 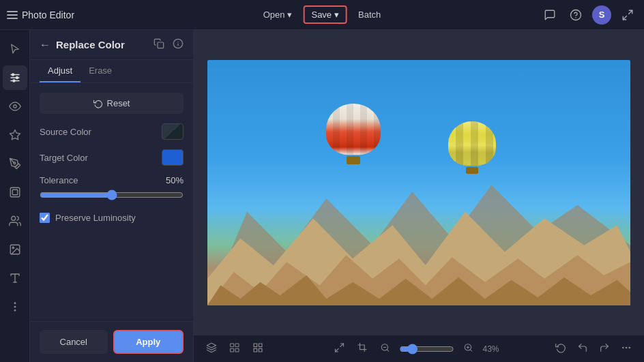 What do you see at coordinates (583, 349) in the screenshot?
I see `undo-icon` at bounding box center [583, 349].